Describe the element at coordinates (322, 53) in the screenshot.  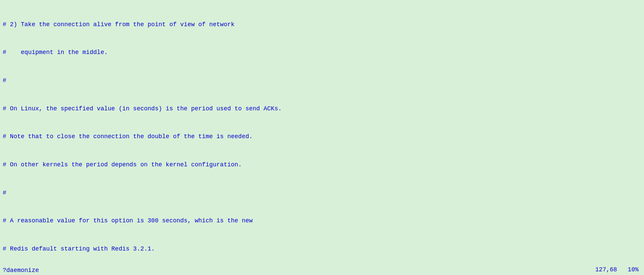
I see `line-2: # equipment in the middle.` at that location.